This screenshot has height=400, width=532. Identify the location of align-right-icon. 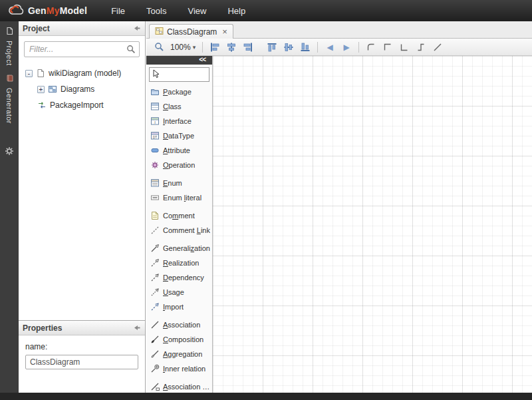
(248, 47).